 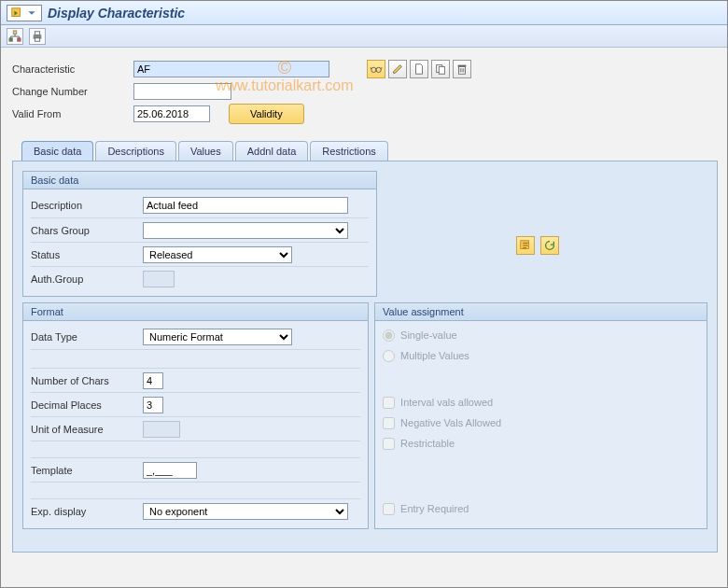 What do you see at coordinates (136, 151) in the screenshot?
I see `tab-descriptions: Descriptions` at bounding box center [136, 151].